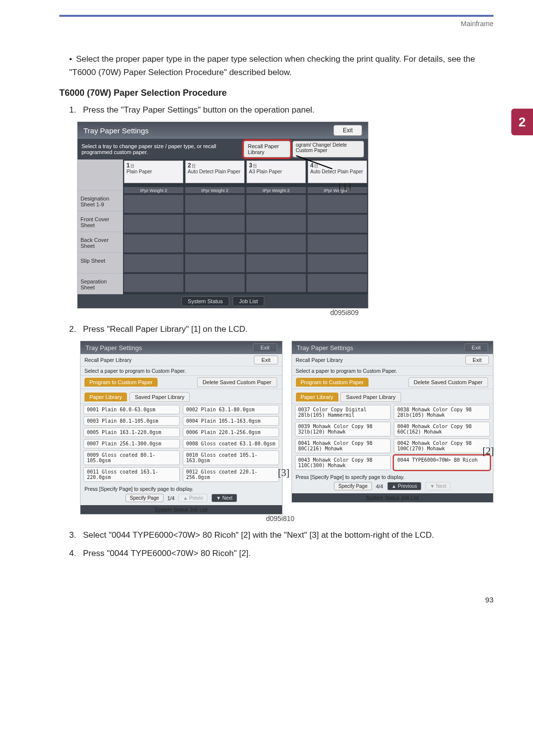 The image size is (533, 756). Describe the element at coordinates (231, 421) in the screenshot. I see `paper-option: 0004 Plain 105.1-163.0gsm` at that location.